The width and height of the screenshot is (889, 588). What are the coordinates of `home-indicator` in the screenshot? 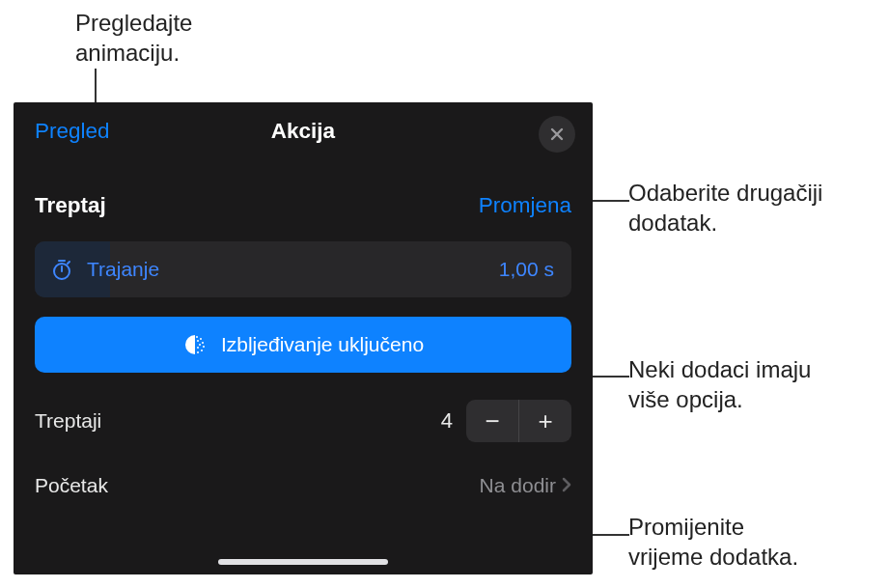 It's located at (303, 562).